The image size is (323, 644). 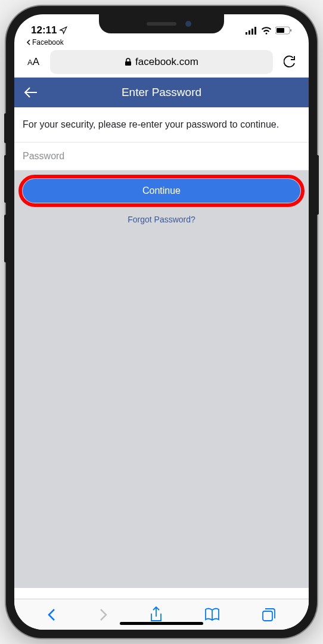 What do you see at coordinates (156, 615) in the screenshot?
I see `share-button` at bounding box center [156, 615].